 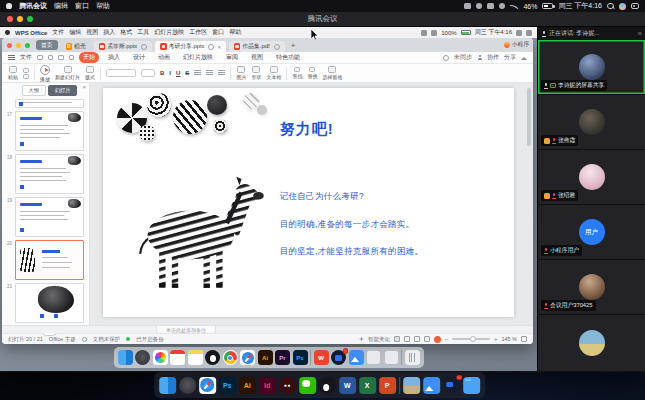 What do you see at coordinates (170, 73) in the screenshot?
I see `italic-button: I` at bounding box center [170, 73].